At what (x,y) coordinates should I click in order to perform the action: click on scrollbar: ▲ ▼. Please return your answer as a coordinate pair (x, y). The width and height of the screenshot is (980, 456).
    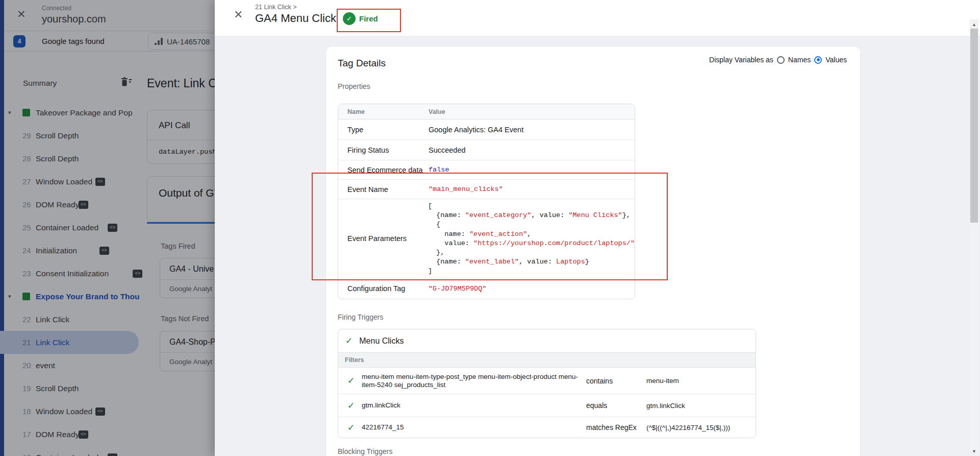
    Looking at the image, I should click on (974, 238).